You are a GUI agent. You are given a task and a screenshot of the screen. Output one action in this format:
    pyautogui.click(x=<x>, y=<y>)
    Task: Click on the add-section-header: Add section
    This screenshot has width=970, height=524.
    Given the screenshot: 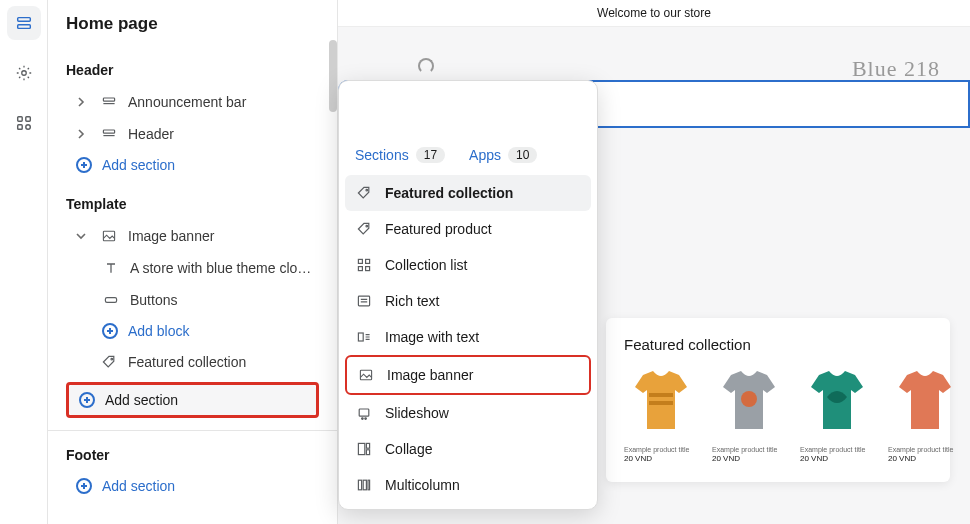 What is the action you would take?
    pyautogui.click(x=192, y=165)
    